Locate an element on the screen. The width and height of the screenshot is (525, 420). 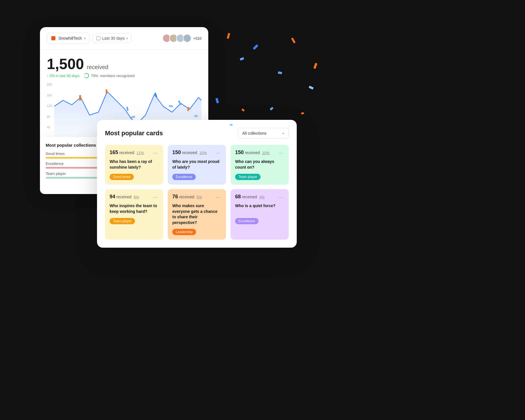
chart-y-labels: 200 160 120 80 40 0 is located at coordinates (49, 111).